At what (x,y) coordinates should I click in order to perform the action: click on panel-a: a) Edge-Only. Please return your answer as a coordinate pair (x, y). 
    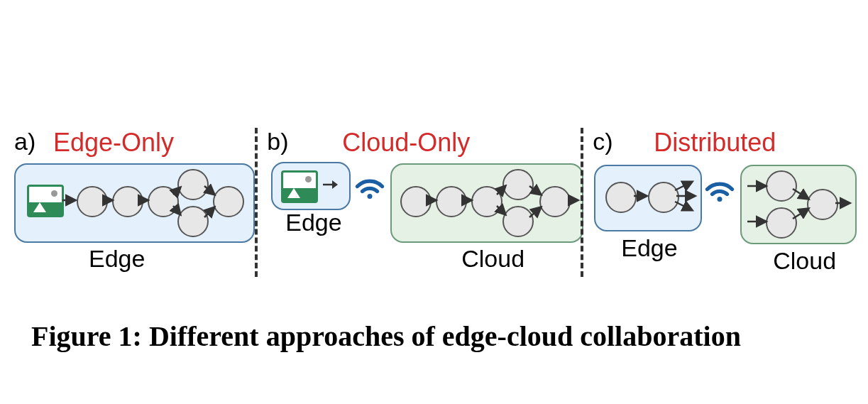
    Looking at the image, I should click on (133, 220).